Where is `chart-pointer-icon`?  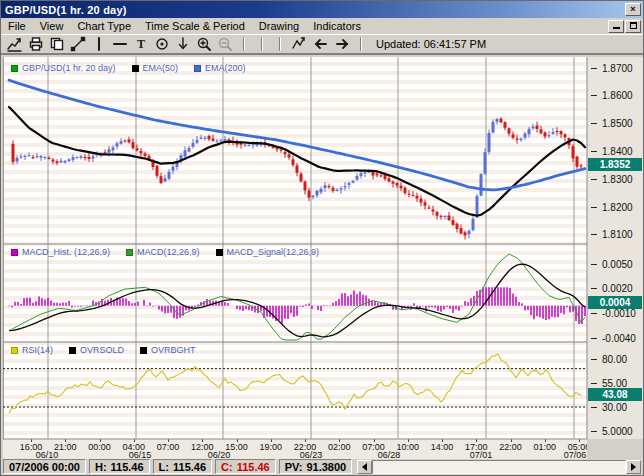 chart-pointer-icon is located at coordinates (15, 44).